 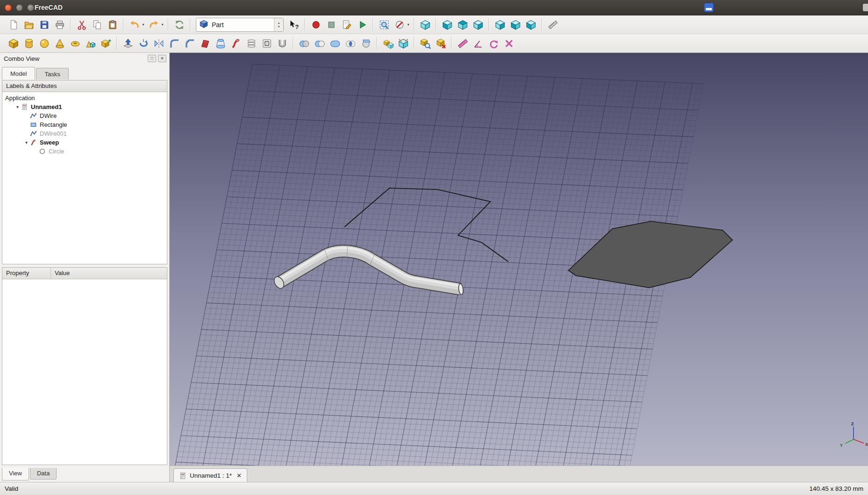 I want to click on tree-item-label: DWire001, so click(x=53, y=134).